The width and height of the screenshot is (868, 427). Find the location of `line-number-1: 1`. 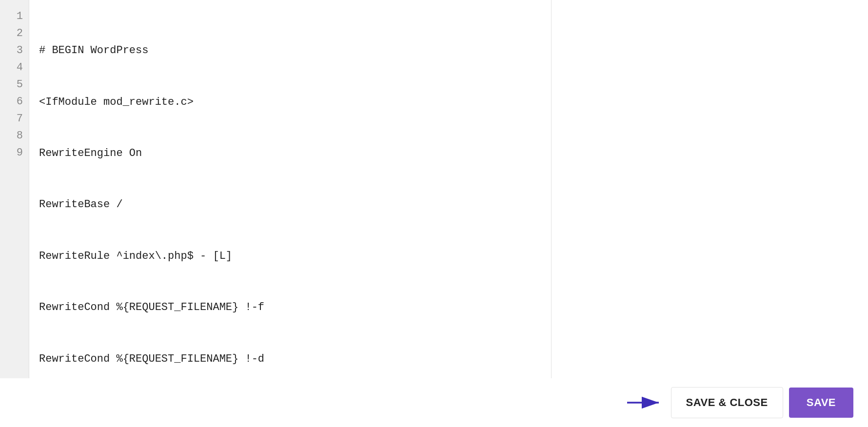

line-number-1: 1 is located at coordinates (16, 17).